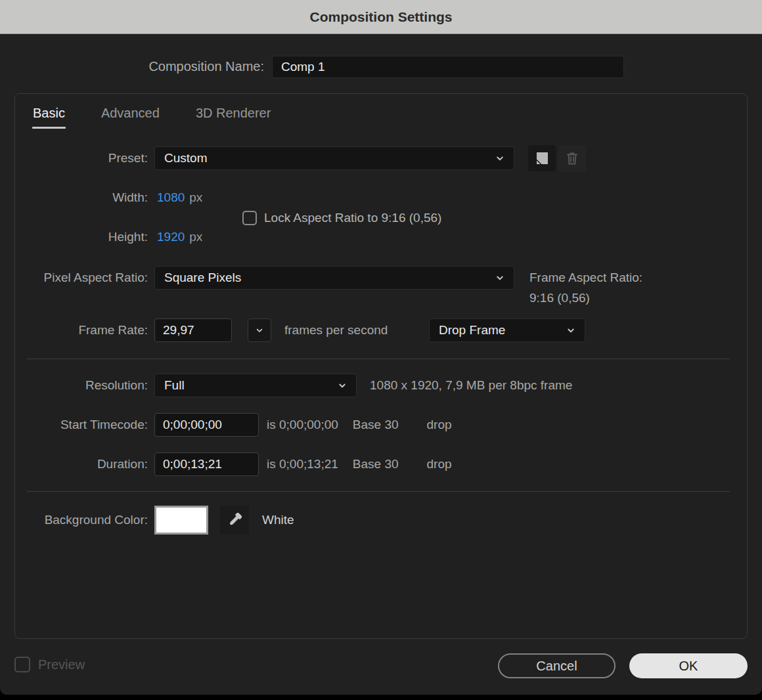 This screenshot has height=700, width=762. I want to click on drop-frame-value: Drop Frame, so click(472, 330).